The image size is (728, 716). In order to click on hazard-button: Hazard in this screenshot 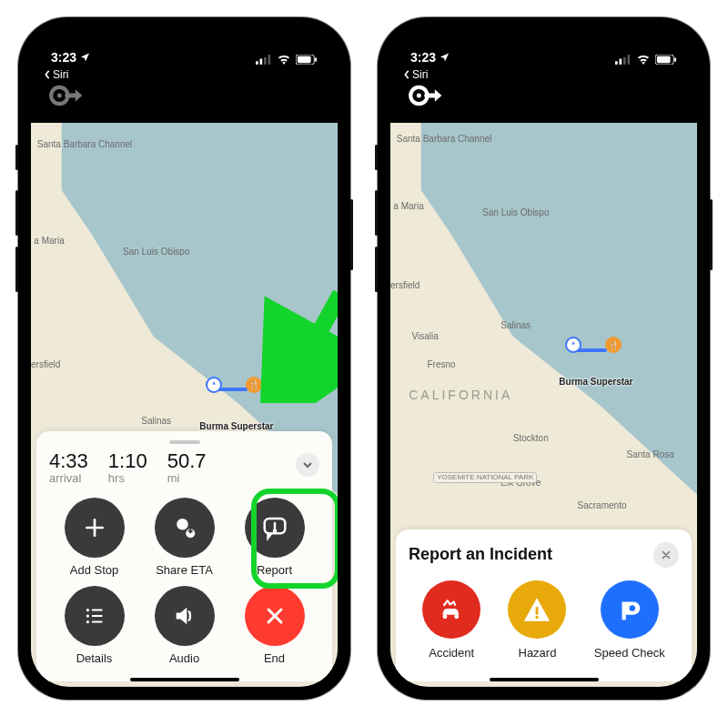, I will do `click(537, 620)`.